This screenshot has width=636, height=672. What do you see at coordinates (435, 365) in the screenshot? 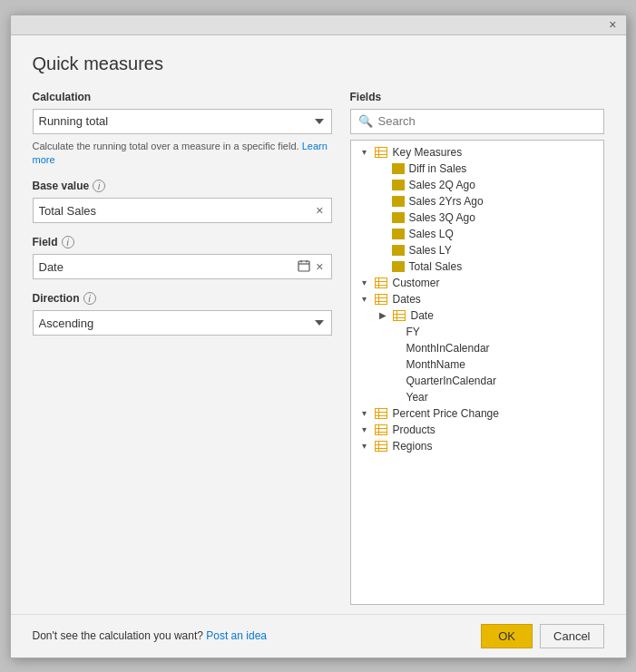
I see `tree-item-label: MonthName` at bounding box center [435, 365].